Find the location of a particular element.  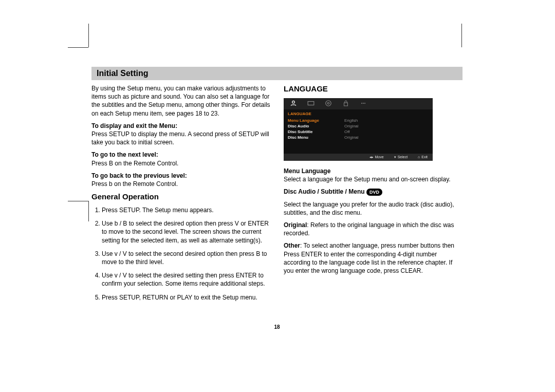

disc-language-body: Select the language you prefer for the a… is located at coordinates (373, 209).